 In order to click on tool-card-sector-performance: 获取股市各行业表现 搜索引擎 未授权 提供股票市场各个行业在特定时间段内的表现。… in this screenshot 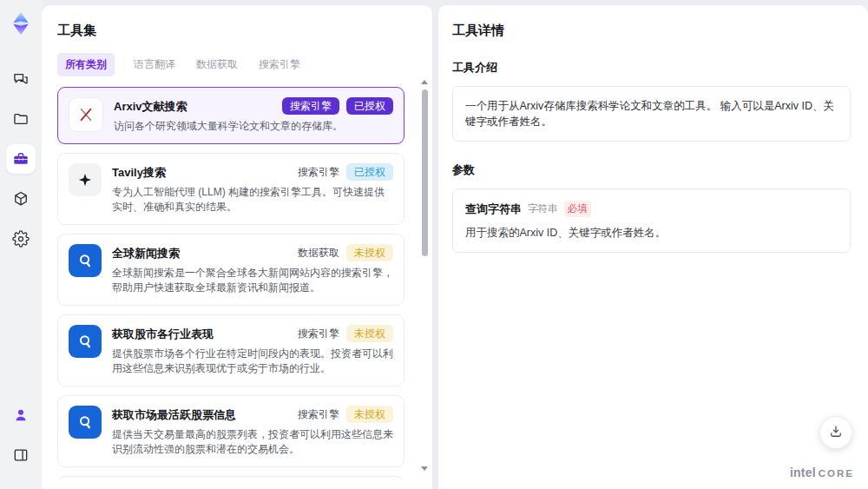, I will do `click(231, 351)`.